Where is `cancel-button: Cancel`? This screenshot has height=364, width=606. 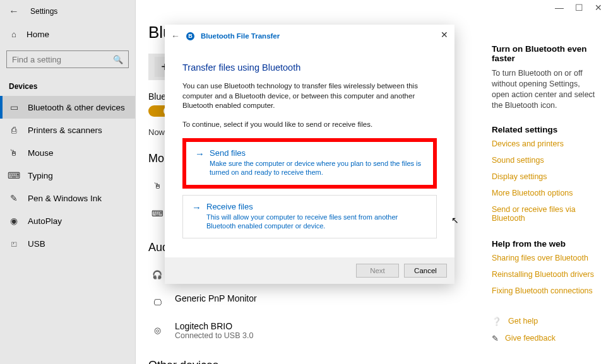 cancel-button: Cancel is located at coordinates (425, 271).